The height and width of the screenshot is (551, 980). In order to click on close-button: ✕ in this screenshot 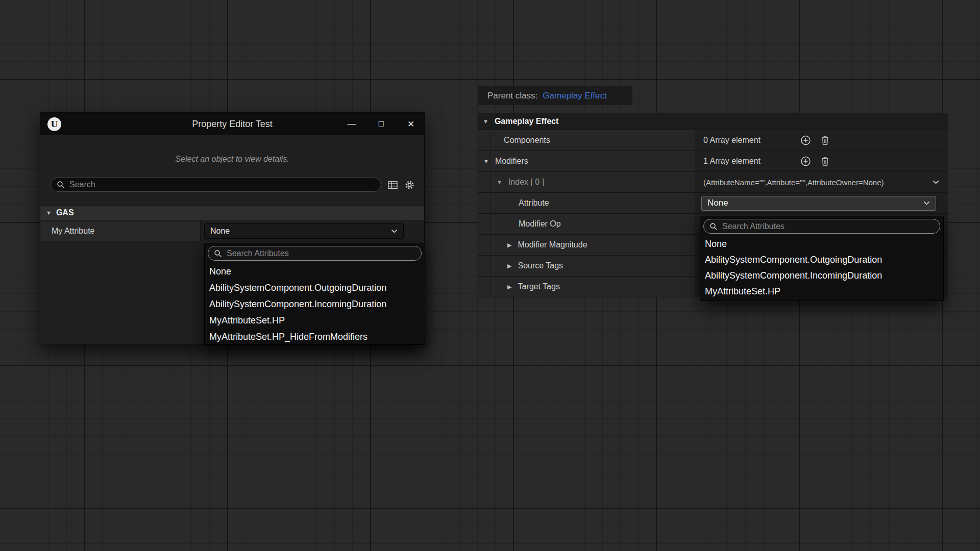, I will do `click(411, 124)`.